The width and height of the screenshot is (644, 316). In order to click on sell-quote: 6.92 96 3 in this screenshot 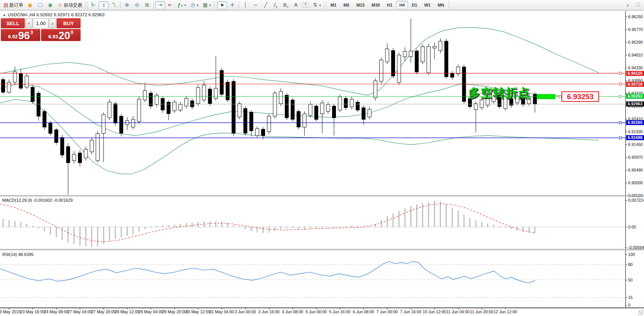, I will do `click(21, 35)`.